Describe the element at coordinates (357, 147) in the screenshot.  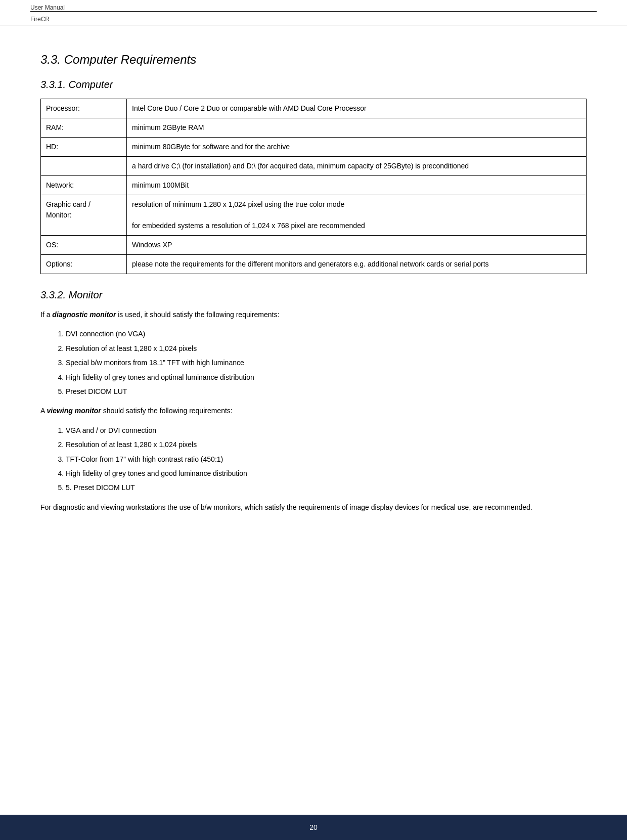
I see `table-cell-value: minimum 80GByte for software and for the…` at that location.